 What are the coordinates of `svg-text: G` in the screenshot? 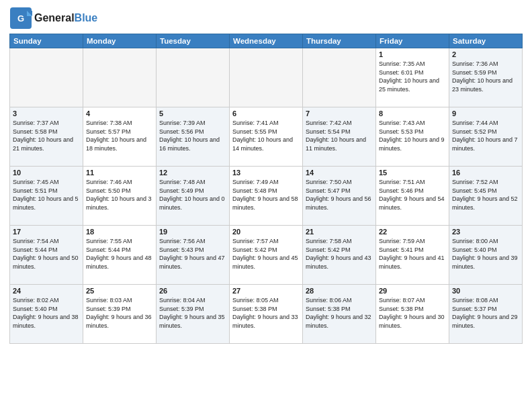 It's located at (21, 19).